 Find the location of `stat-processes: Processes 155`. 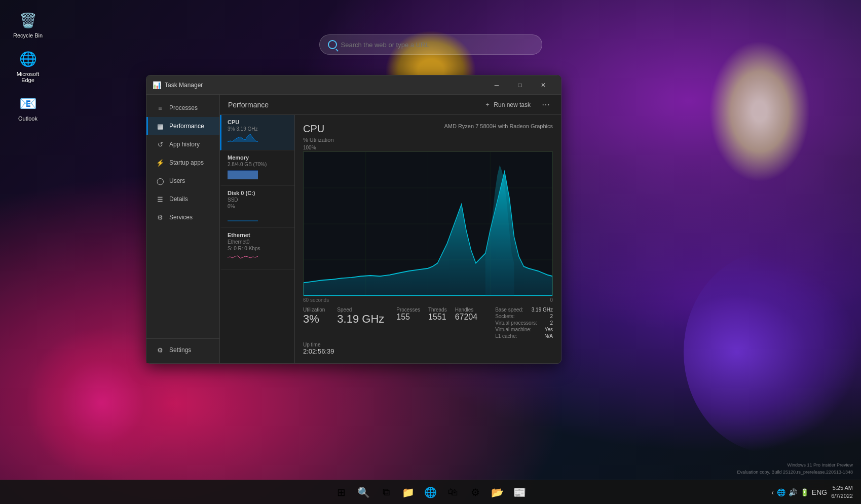

stat-processes: Processes 155 is located at coordinates (408, 314).